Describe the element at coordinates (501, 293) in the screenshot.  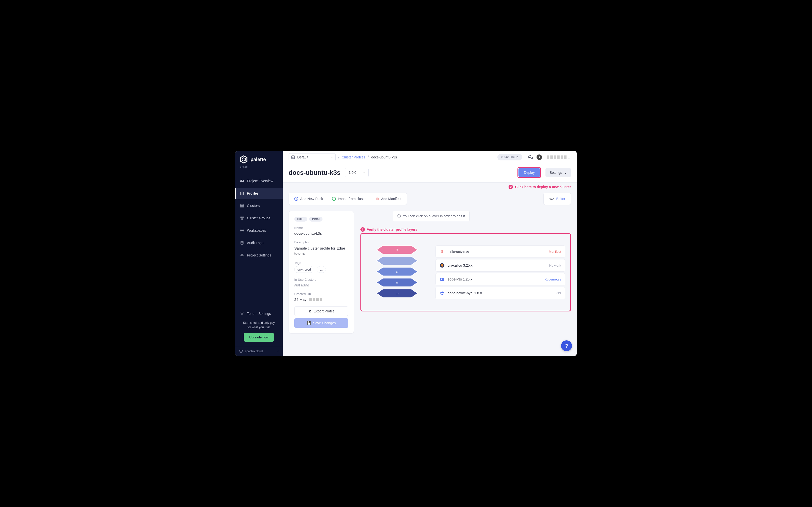
I see `layer-name: edge-native-byoi 1.0.0` at that location.